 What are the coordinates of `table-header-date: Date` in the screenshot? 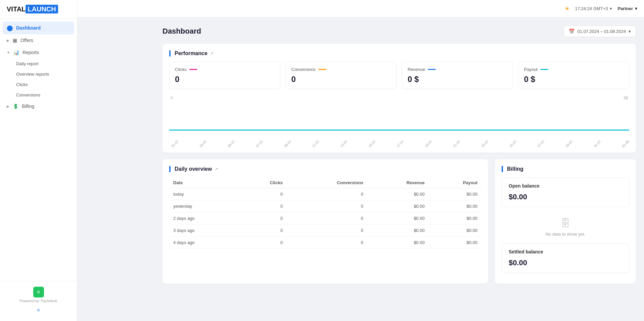 It's located at (203, 183).